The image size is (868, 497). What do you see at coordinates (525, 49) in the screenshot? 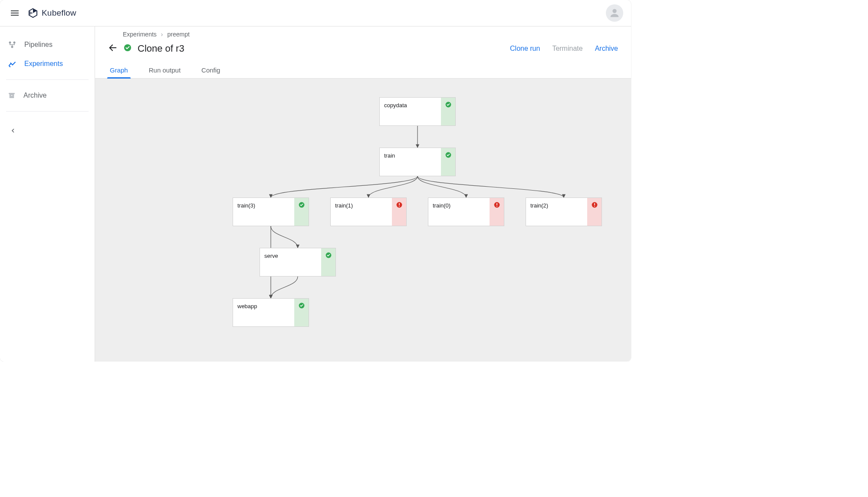
I see `clone-run-button: Clone run` at bounding box center [525, 49].